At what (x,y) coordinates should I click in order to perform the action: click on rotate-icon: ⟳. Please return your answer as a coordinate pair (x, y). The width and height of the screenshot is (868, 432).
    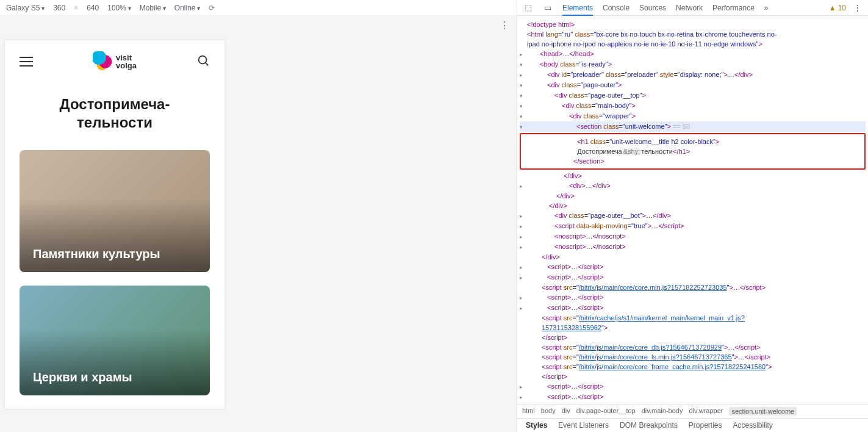
    Looking at the image, I should click on (212, 8).